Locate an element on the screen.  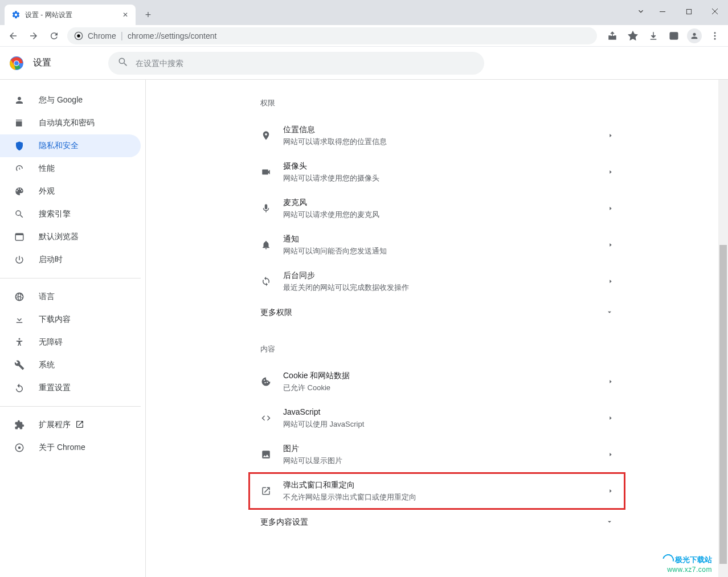
row-desc: 网站可以请求取得您的位置信息 is located at coordinates (442, 142).